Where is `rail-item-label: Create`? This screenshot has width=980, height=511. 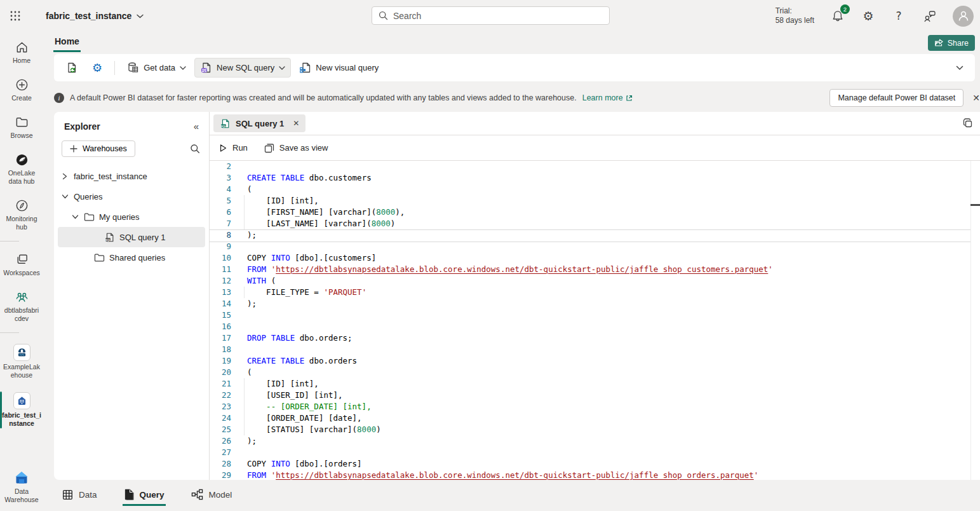 rail-item-label: Create is located at coordinates (22, 98).